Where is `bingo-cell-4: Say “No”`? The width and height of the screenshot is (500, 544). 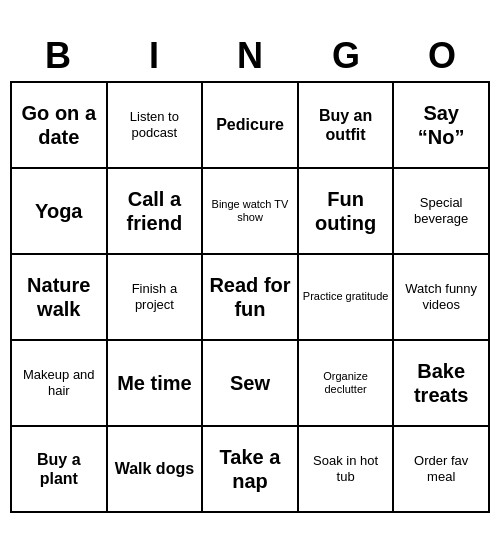
bingo-cell-4: Say “No” is located at coordinates (442, 126).